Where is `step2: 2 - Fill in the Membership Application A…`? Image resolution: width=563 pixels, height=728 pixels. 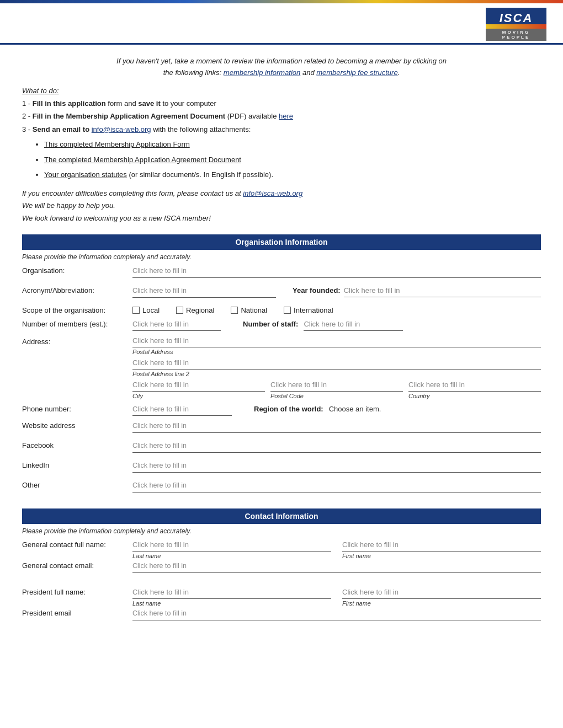 step2: 2 - Fill in the Membership Application A… is located at coordinates (282, 116).